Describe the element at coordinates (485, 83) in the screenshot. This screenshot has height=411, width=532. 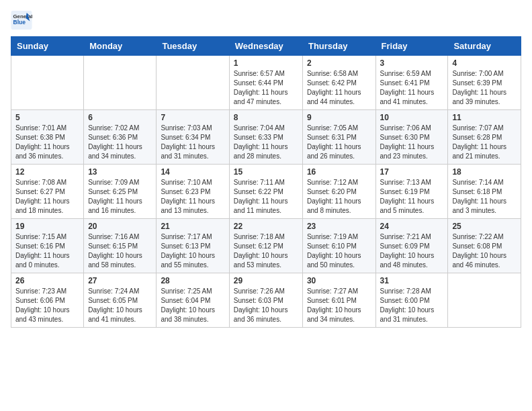
I see `calendar-cell: 4Sunrise: 7:00 AM Sunset: 6:39 PM Daylig…` at that location.